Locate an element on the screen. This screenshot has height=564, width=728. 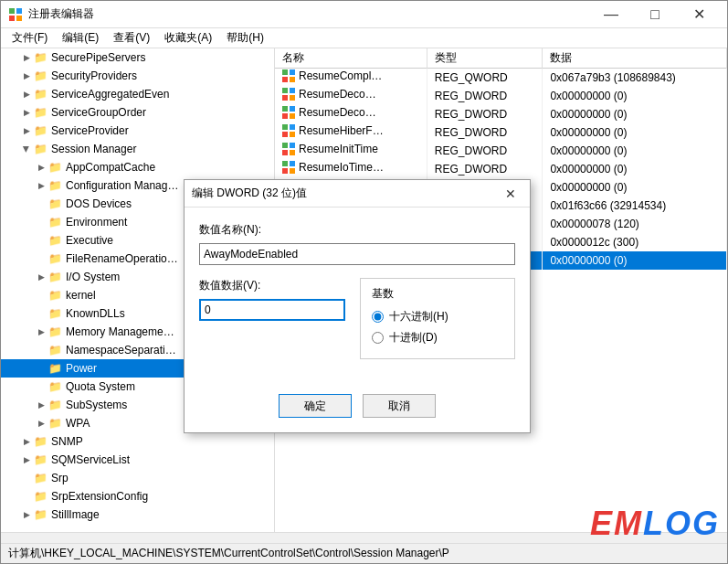
close-button: ✕ is located at coordinates (699, 15).